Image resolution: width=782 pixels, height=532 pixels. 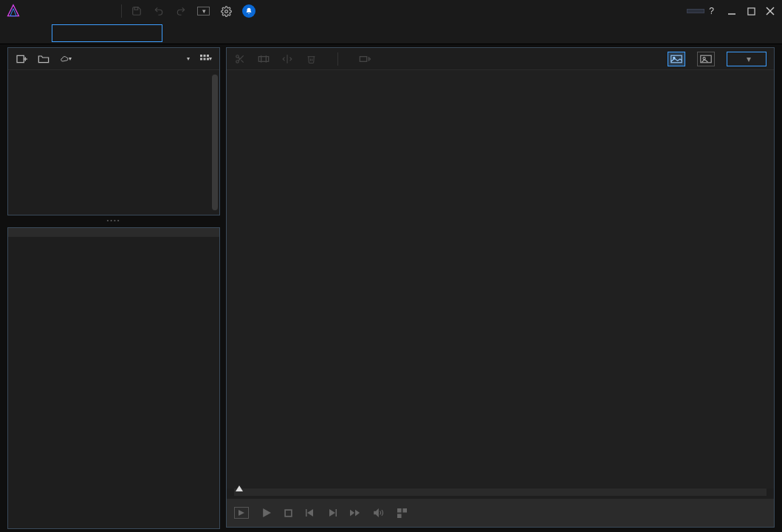 I want to click on view-split-button, so click(x=706, y=59).